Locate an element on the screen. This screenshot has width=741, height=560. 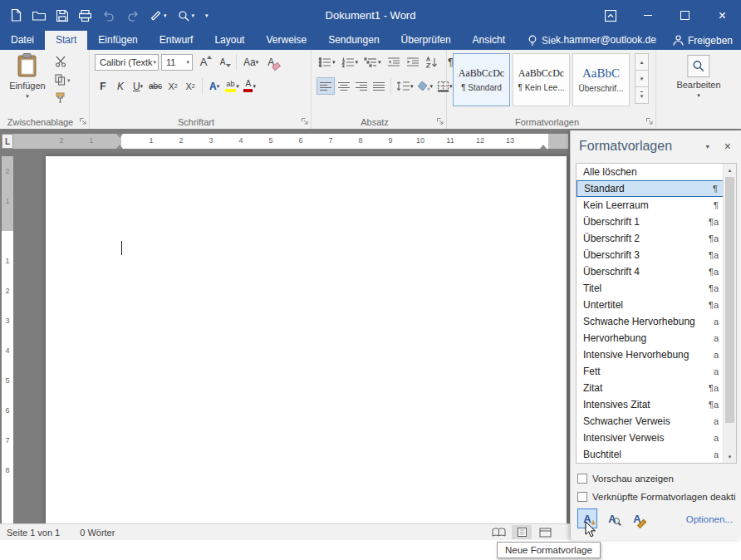
save-button is located at coordinates (62, 16).